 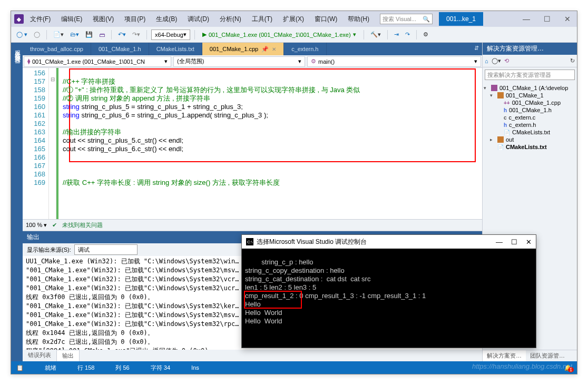 What do you see at coordinates (547, 356) in the screenshot?
I see `tab-team-explorer: 团队资源管…` at bounding box center [547, 356].